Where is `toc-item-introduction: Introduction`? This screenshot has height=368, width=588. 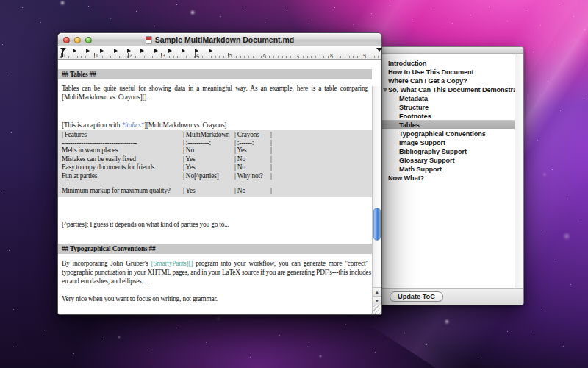 toc-item-introduction: Introduction is located at coordinates (448, 63).